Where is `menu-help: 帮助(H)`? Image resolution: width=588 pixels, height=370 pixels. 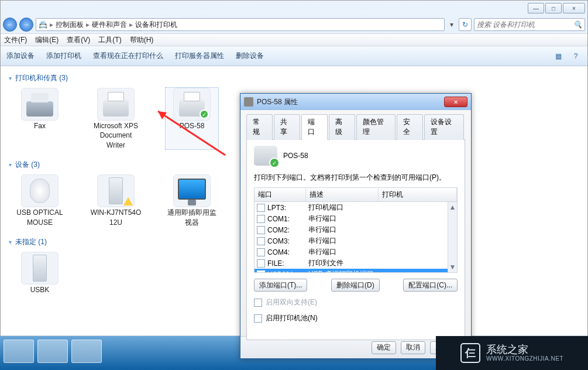
menu-help: 帮助(H) is located at coordinates (142, 40).